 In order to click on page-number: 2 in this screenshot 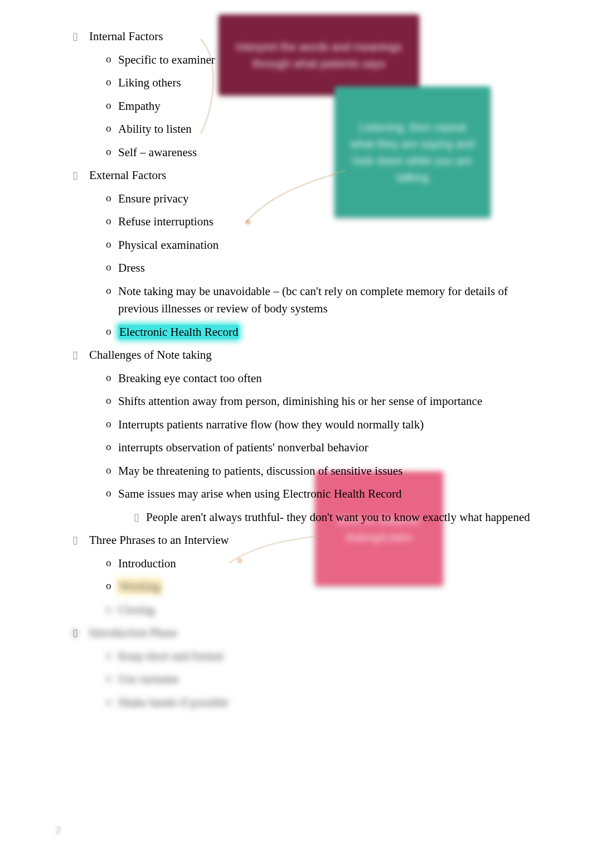, I will do `click(58, 831)`.